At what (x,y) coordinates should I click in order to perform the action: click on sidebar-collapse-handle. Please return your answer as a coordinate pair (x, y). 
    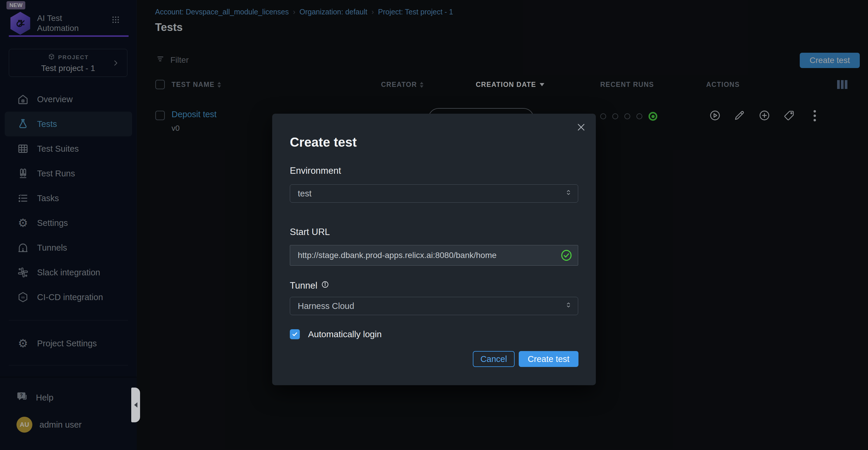
    Looking at the image, I should click on (135, 405).